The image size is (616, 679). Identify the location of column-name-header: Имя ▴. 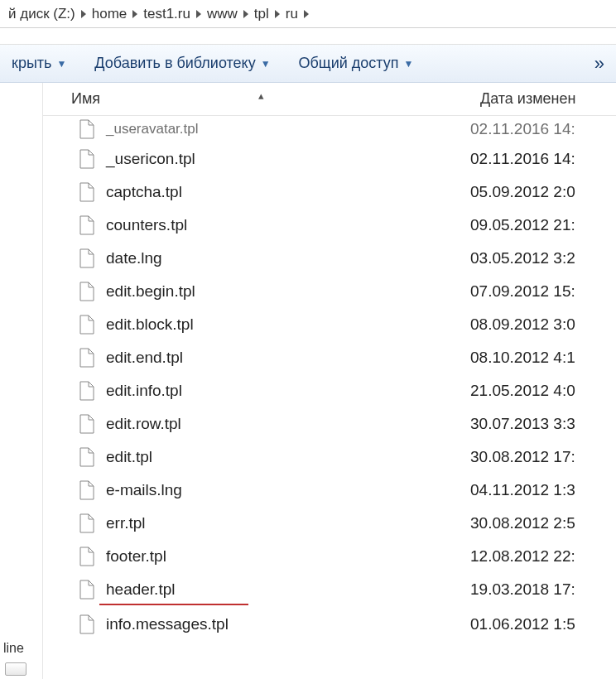
(258, 99).